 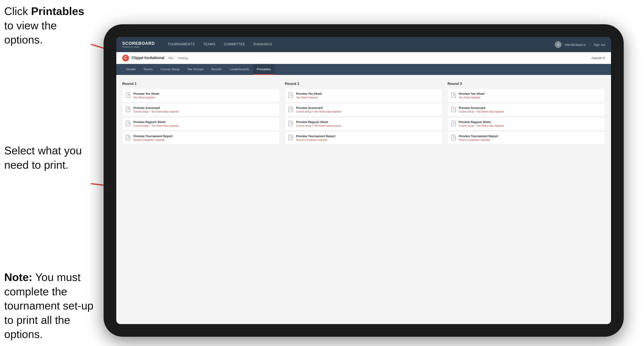 I want to click on print-card-r1-2: Preview Scorecard Course setup + Tee She…, so click(x=201, y=110).